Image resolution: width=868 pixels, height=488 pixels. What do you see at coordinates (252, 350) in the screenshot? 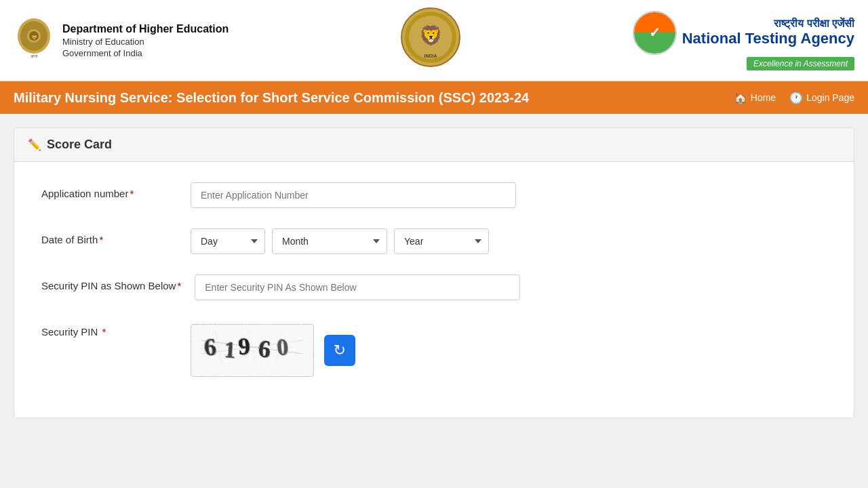
I see `captcha-image: 6 1 9 6 0` at bounding box center [252, 350].